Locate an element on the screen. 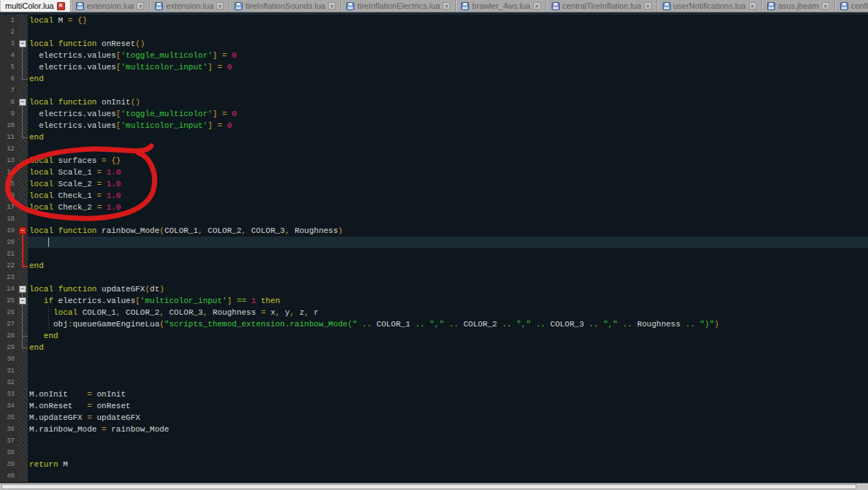  code-line-19: local function rainbow_Mode(COLOR_1, COL… is located at coordinates (448, 231).